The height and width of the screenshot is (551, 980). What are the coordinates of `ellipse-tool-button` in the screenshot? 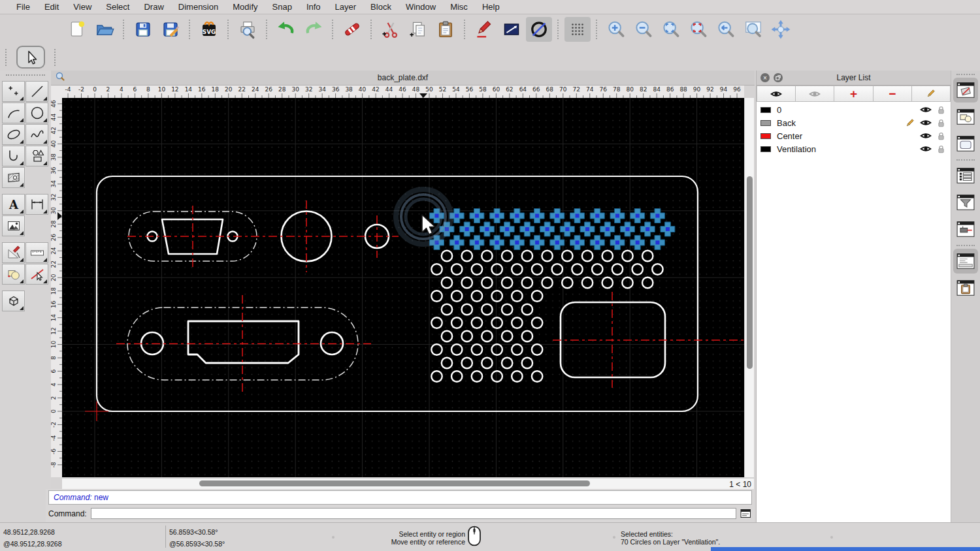 It's located at (13, 134).